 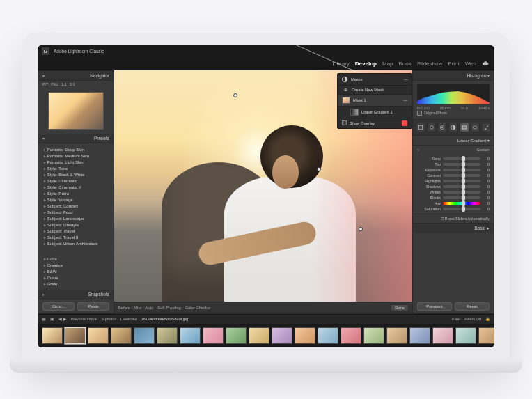 I want to click on module-map: Map, so click(x=388, y=64).